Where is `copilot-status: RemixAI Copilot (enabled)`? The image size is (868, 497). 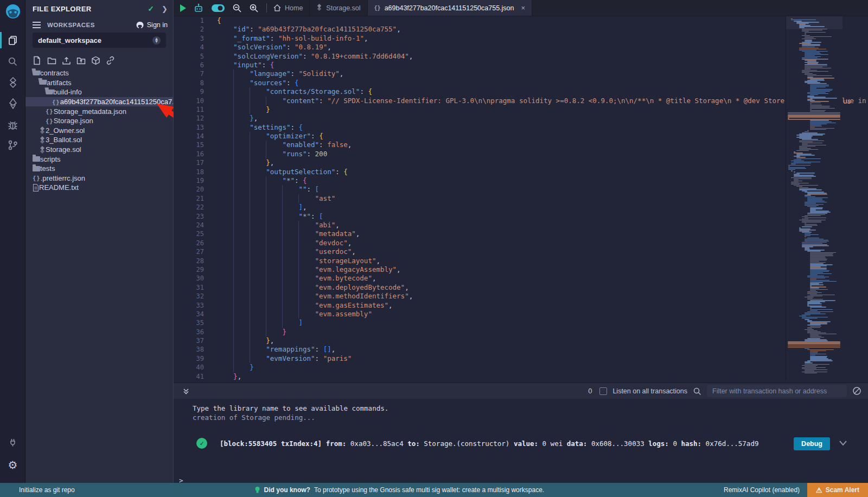
copilot-status: RemixAI Copilot (enabled) is located at coordinates (762, 490).